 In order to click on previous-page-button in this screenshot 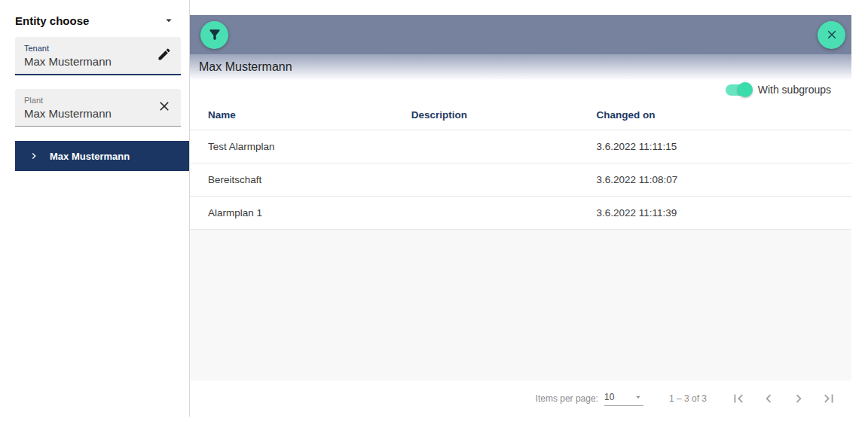, I will do `click(769, 399)`.